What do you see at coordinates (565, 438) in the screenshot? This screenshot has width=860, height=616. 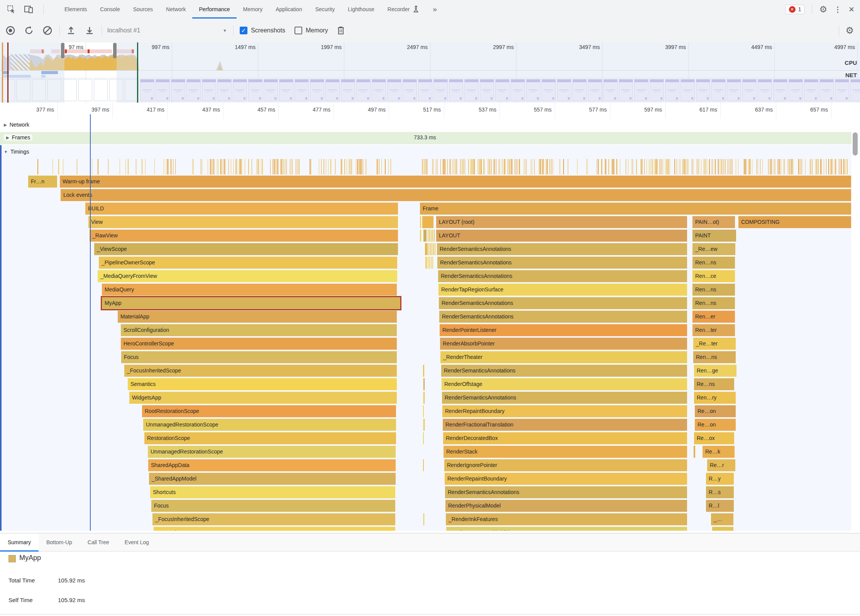 I see `flame-event-renderdecoratedbox: RenderDecoratedBox` at bounding box center [565, 438].